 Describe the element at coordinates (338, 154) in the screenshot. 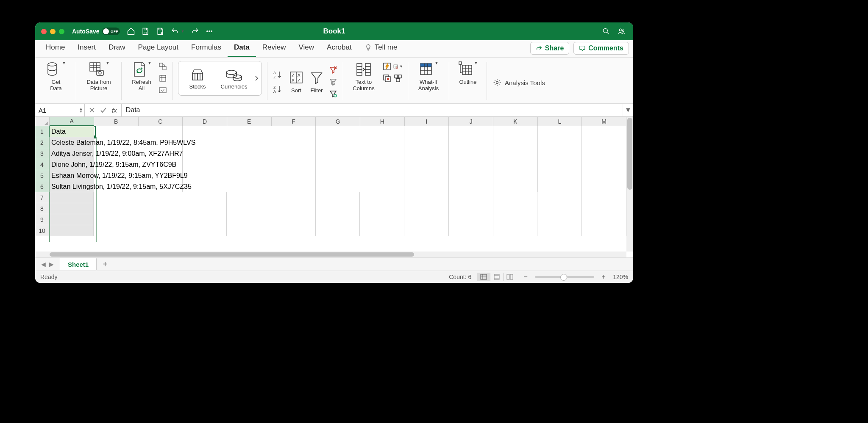

I see `cell-G3` at that location.